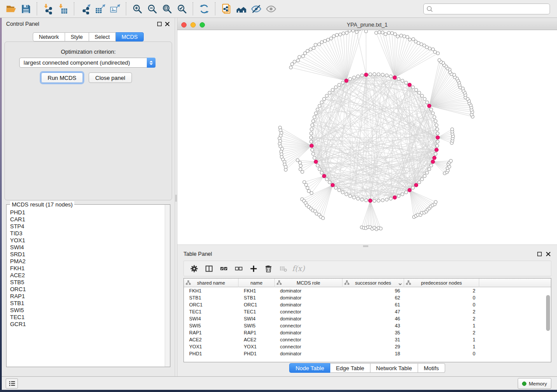  I want to click on import-table-button, so click(63, 9).